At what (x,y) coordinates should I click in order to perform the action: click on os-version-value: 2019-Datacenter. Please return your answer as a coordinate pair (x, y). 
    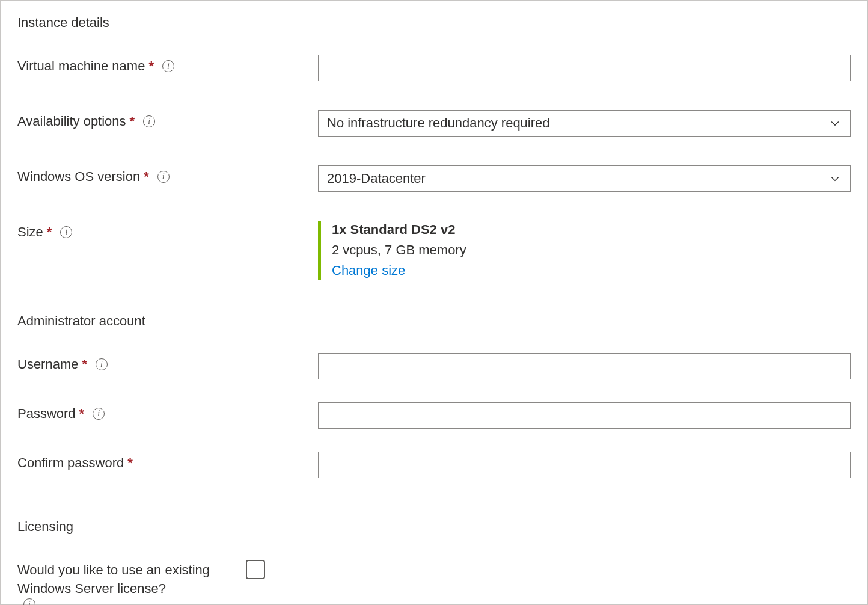
    Looking at the image, I should click on (376, 179).